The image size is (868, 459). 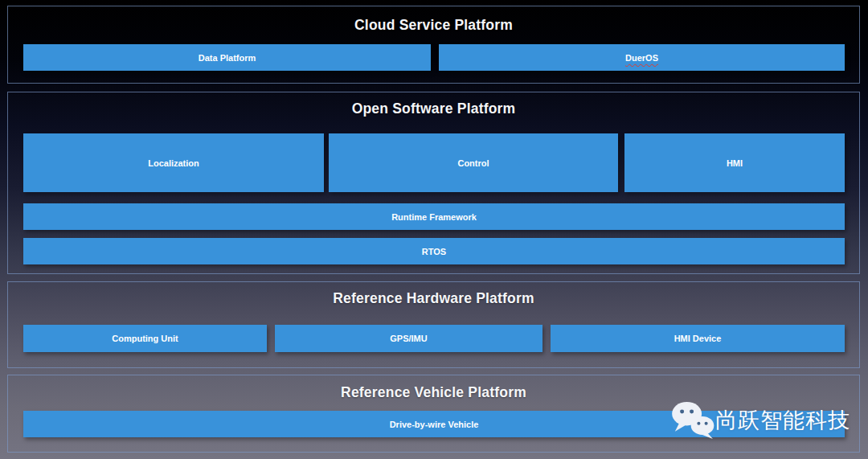 I want to click on block-label: Data Platform, so click(x=227, y=58).